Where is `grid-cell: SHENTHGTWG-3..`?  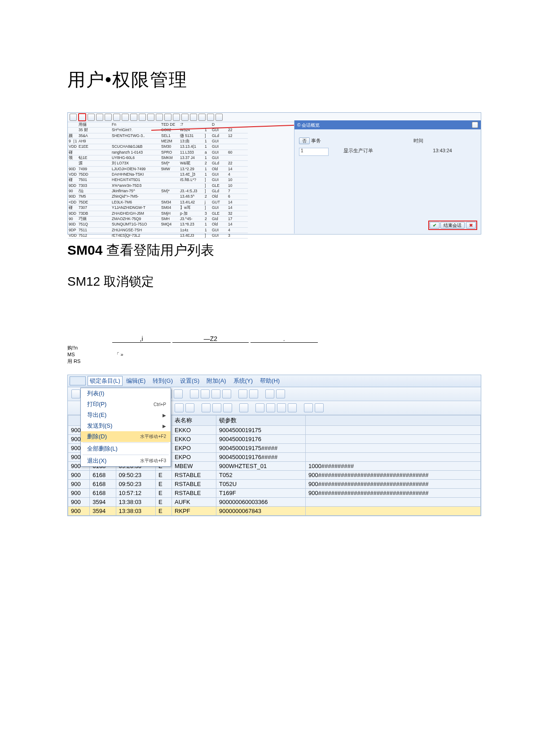 grid-cell: SHENTHGTWG-3.. is located at coordinates (136, 136).